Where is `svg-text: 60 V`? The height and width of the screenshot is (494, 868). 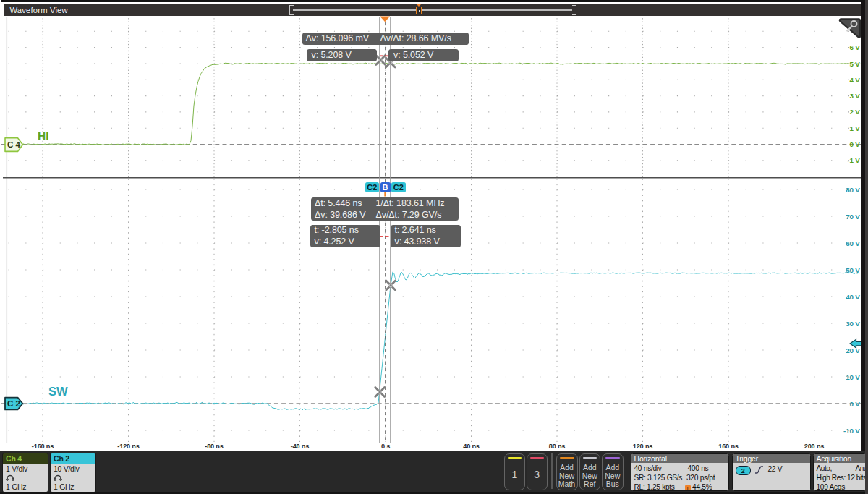
svg-text: 60 V is located at coordinates (853, 243).